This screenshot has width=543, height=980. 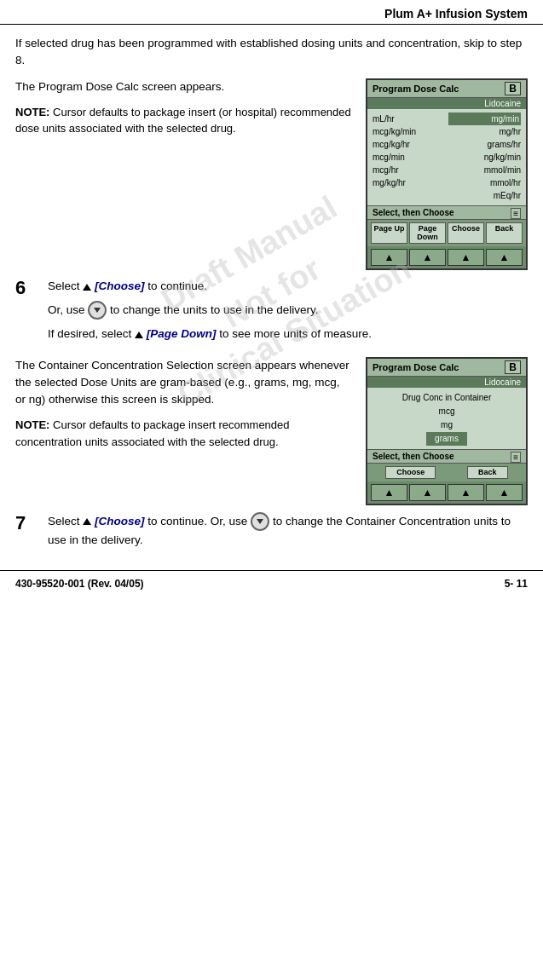 I want to click on step6-number: 6, so click(x=27, y=288).